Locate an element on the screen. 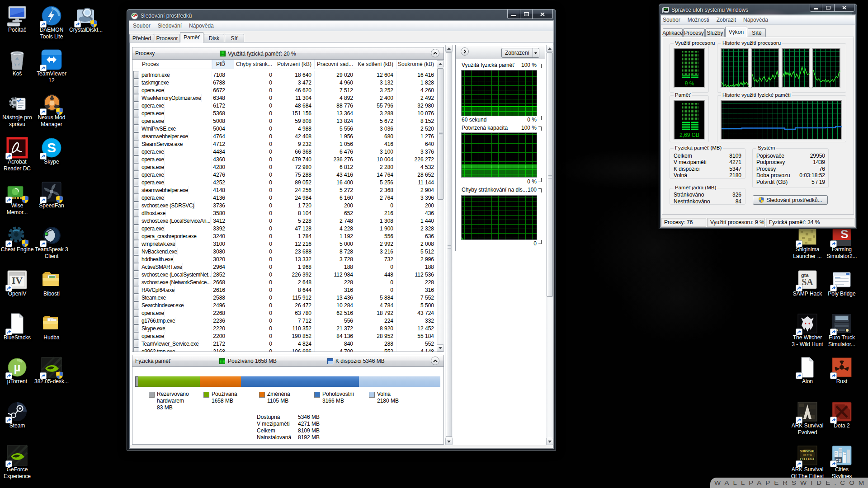 This screenshot has height=488, width=868. svg-text: µ is located at coordinates (17, 367).